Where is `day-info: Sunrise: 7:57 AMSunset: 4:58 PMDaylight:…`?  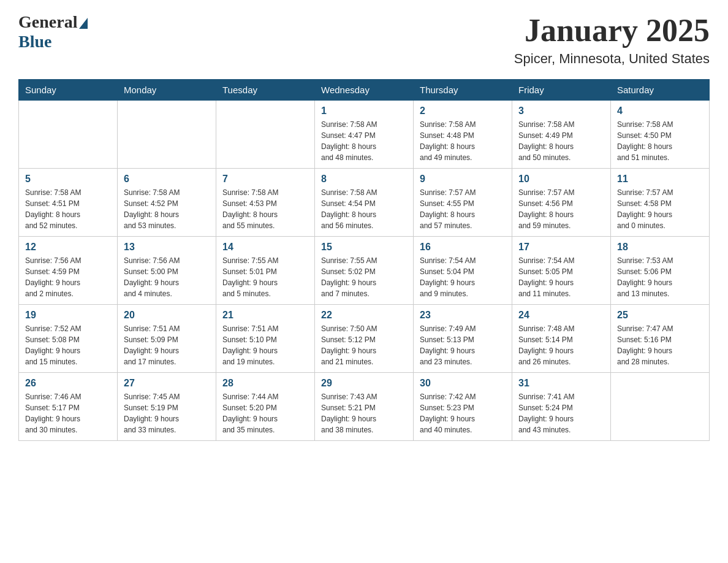 day-info: Sunrise: 7:57 AMSunset: 4:58 PMDaylight:… is located at coordinates (660, 209).